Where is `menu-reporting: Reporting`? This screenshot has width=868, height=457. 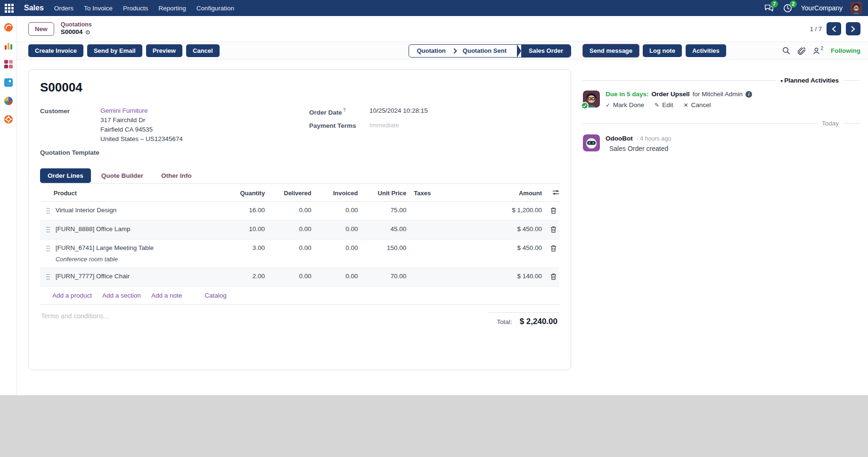
menu-reporting: Reporting is located at coordinates (172, 8).